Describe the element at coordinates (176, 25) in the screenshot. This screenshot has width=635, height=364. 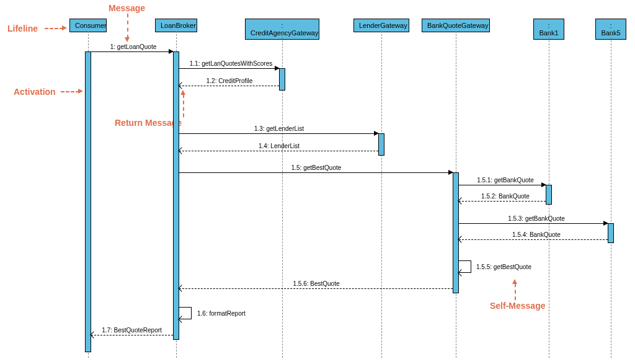
I see `lifeline-loanbroker: LoanBroker` at that location.